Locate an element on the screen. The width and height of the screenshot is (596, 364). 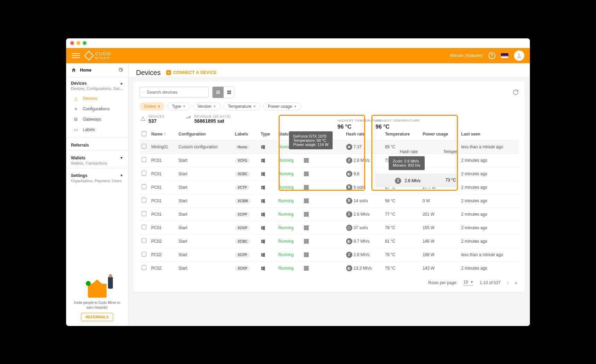
language-flag-icon is located at coordinates (505, 56).